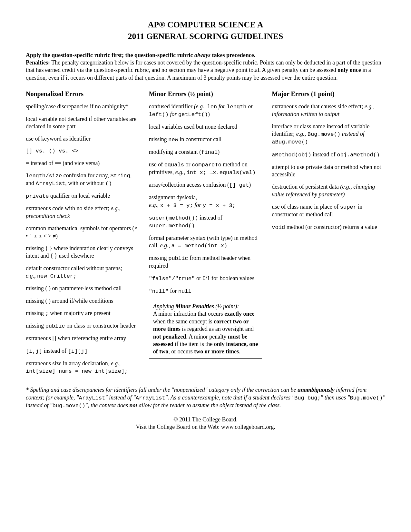  What do you see at coordinates (83, 252) in the screenshot?
I see `np-item: missing { } where indentation clearly co…` at bounding box center [83, 252].